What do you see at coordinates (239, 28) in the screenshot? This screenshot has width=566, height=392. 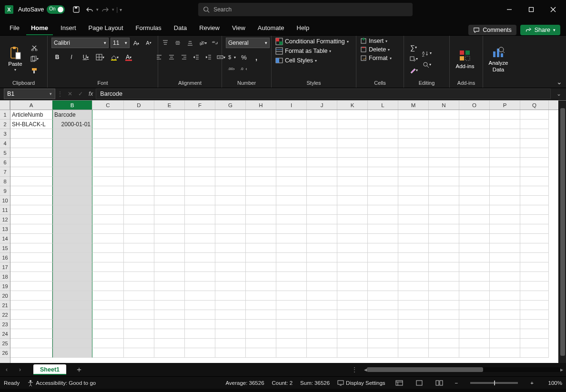 I see `tab-view: View` at bounding box center [239, 28].